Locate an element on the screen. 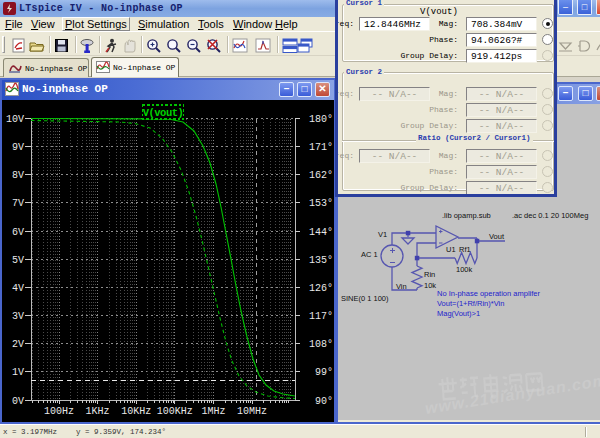 Image resolution: width=600 pixels, height=438 pixels. svg-text: 3V is located at coordinates (18, 316).